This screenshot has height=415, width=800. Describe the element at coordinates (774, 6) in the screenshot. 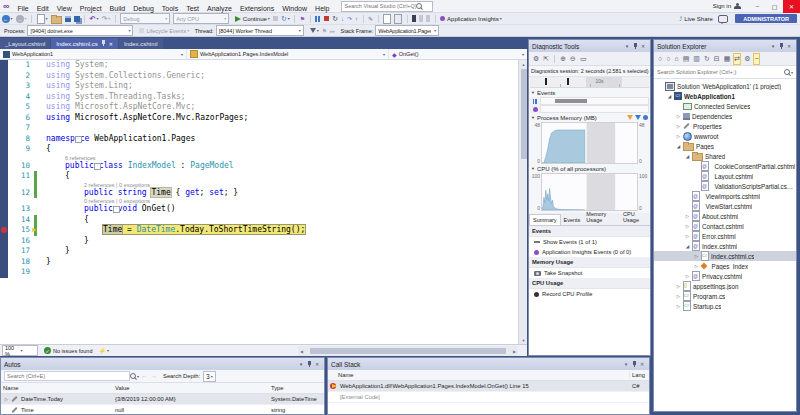

I see `maximize-button: ▢` at that location.